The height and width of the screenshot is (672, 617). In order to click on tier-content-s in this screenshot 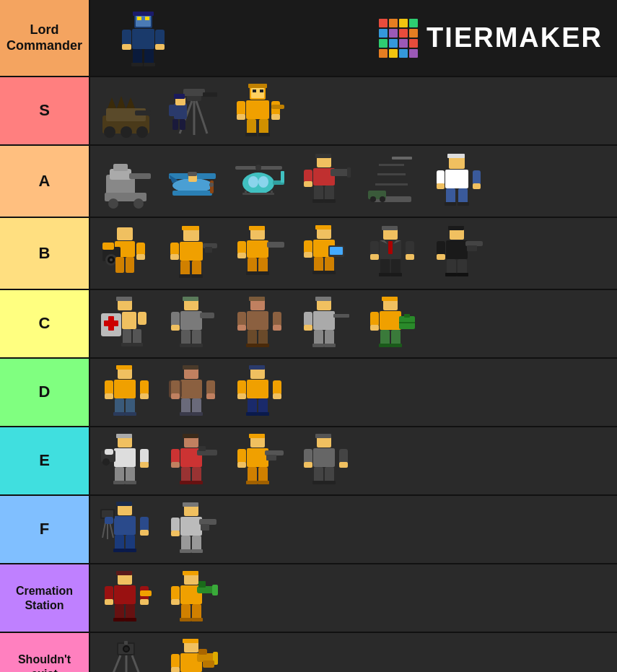, I will do `click(354, 111)`.